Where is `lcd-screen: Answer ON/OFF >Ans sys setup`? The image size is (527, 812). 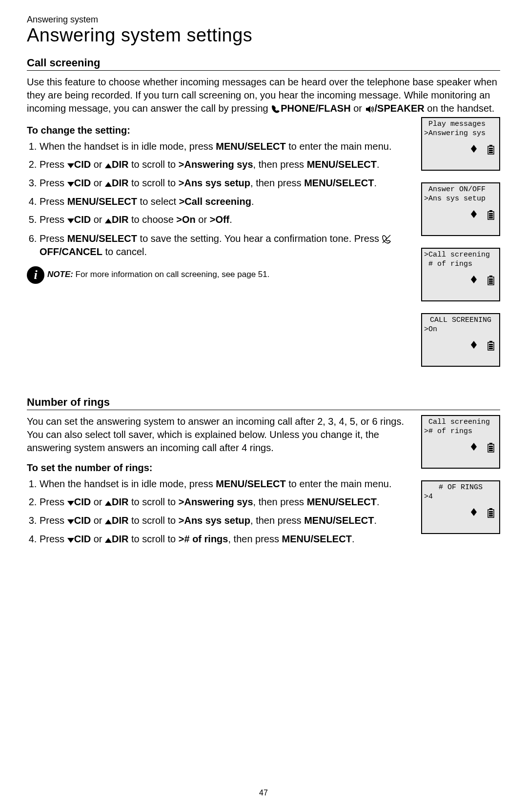
lcd-screen: Answer ON/OFF >Ans sys setup is located at coordinates (461, 209).